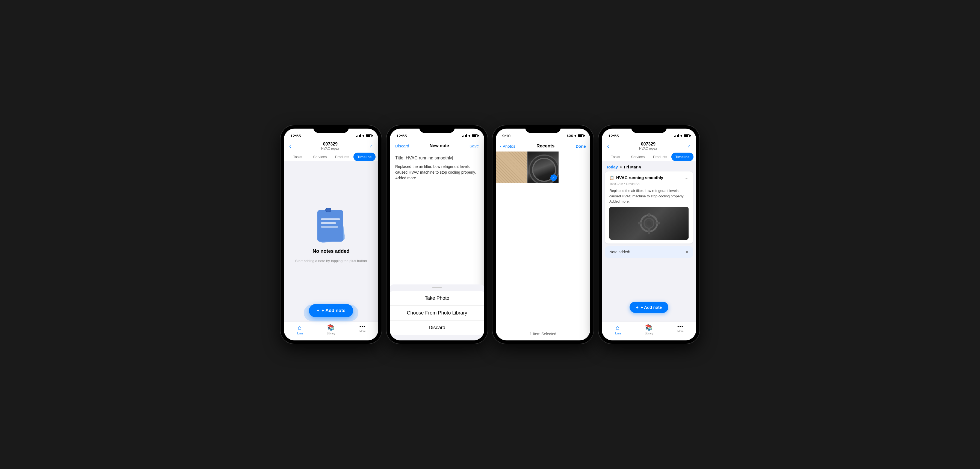  I want to click on bar1, so click(356, 136).